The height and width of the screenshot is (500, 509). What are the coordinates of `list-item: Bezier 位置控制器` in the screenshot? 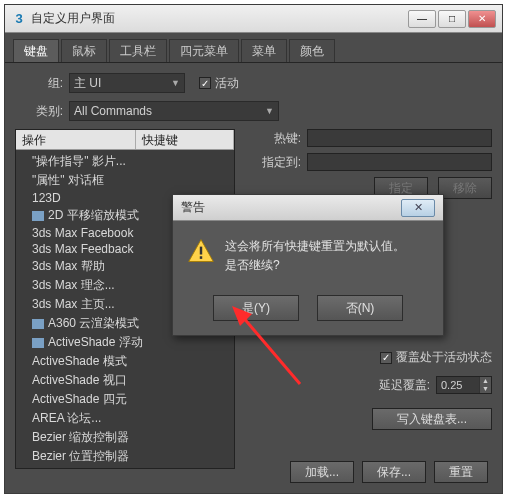 It's located at (125, 456).